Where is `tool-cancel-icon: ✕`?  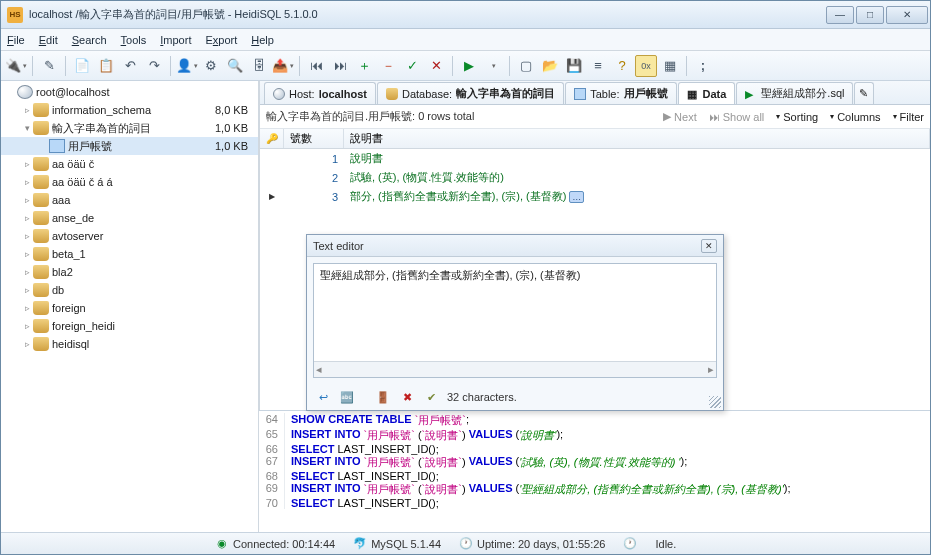
tool-cancel-icon: ✕ is located at coordinates (436, 66).